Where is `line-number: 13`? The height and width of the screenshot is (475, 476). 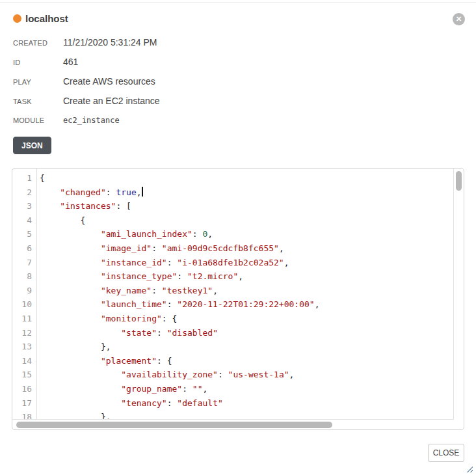 line-number: 13 is located at coordinates (22, 347).